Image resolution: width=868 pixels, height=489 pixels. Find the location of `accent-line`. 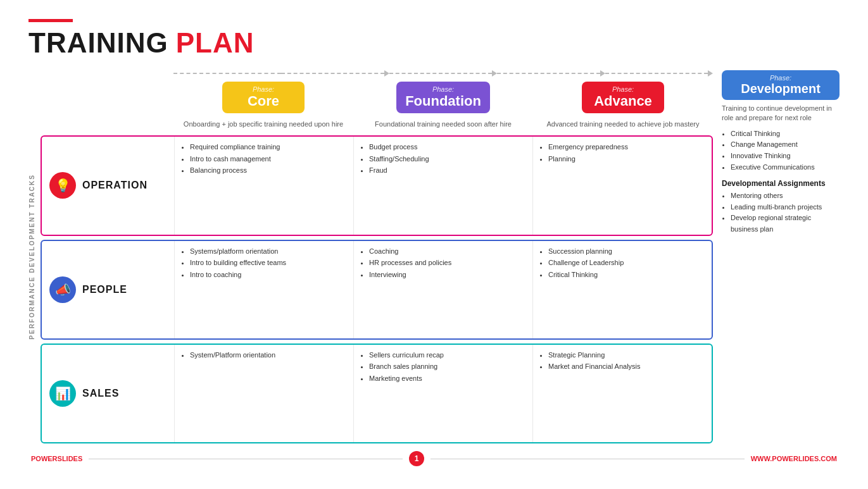

accent-line is located at coordinates (51, 20).